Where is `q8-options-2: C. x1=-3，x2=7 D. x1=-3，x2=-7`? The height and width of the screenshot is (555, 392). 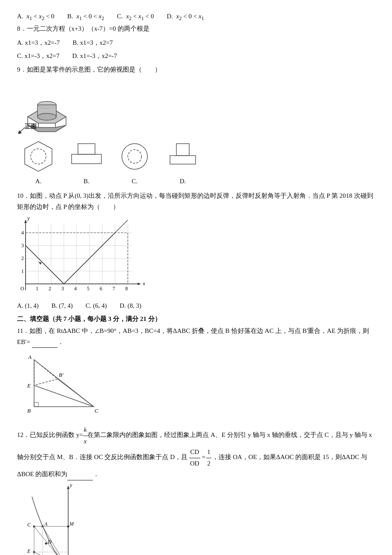 q8-options-2: C. x1=-3，x2=7 D. x1=-3，x2=-7 is located at coordinates (196, 56).